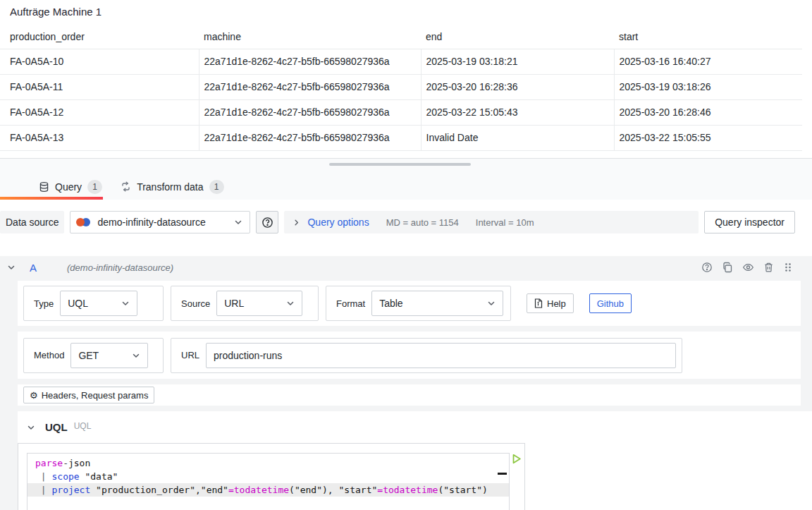 The height and width of the screenshot is (510, 812). I want to click on datasource-label: Data source, so click(32, 222).